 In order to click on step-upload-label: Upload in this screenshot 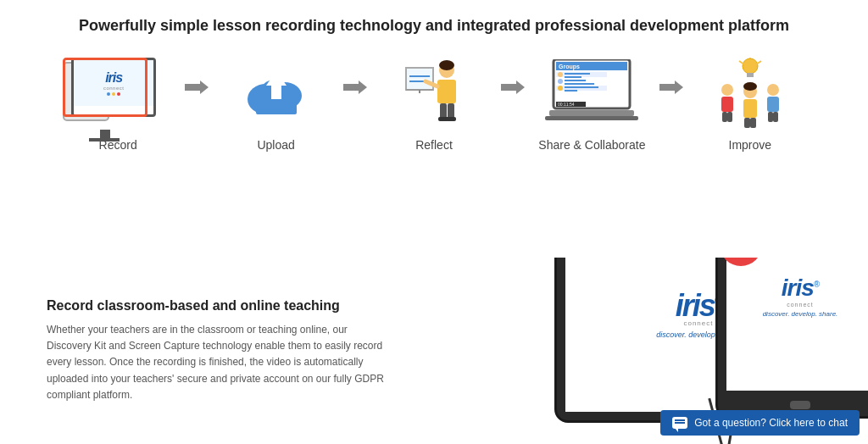, I will do `click(275, 145)`.